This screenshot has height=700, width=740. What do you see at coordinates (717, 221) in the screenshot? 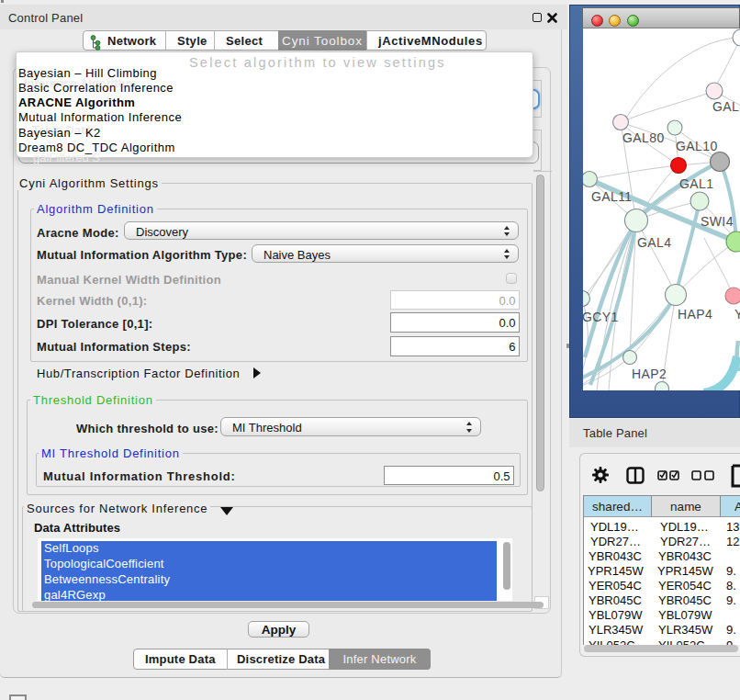
I see `svg-text: SWI4` at bounding box center [717, 221].